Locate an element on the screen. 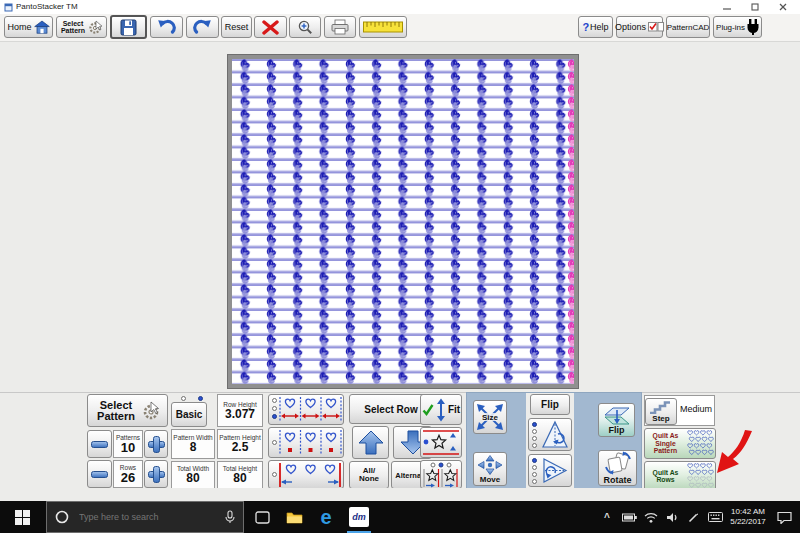 This screenshot has width=800, height=533. redo-button is located at coordinates (202, 27).